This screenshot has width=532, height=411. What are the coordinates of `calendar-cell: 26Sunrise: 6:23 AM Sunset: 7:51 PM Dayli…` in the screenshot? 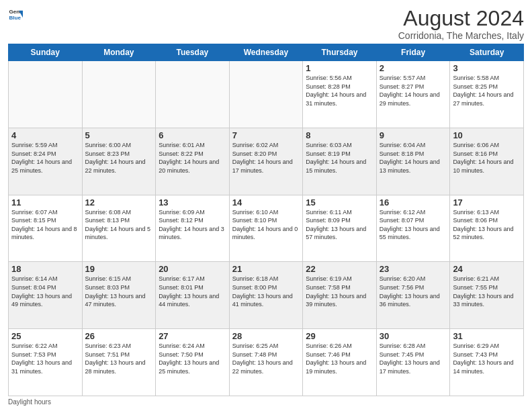 It's located at (119, 363).